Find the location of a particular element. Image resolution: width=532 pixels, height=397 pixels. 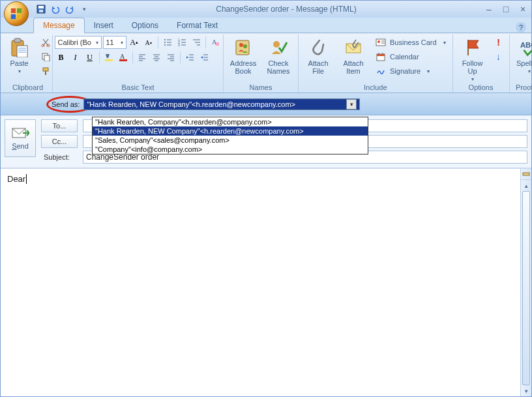

tab-format-text: Format Text is located at coordinates (197, 25).